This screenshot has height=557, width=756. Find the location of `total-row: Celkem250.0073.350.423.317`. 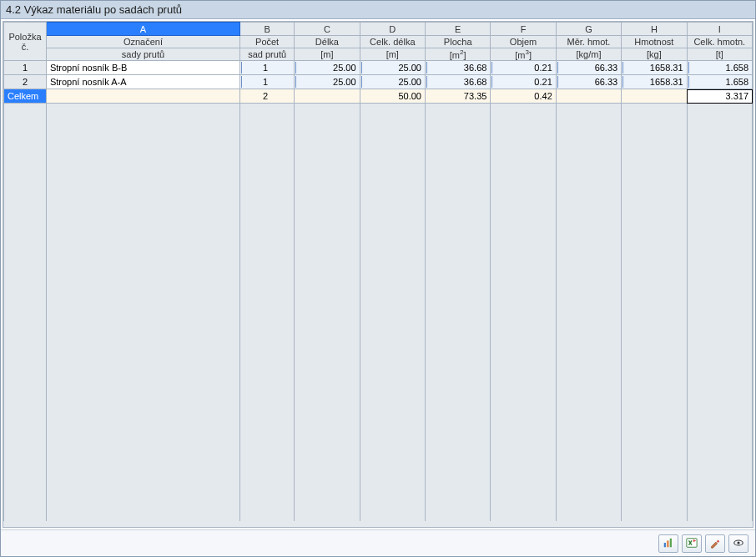

total-row: Celkem250.0073.350.423.317 is located at coordinates (379, 97).